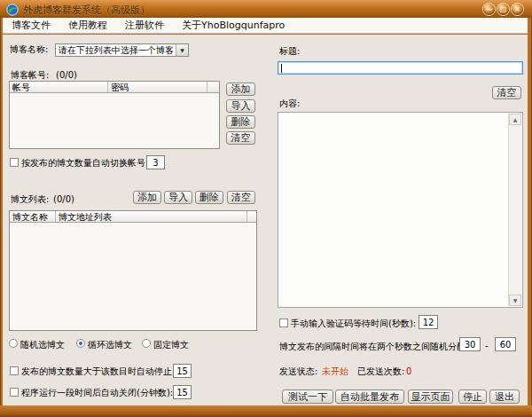 The width and height of the screenshot is (532, 417). I want to click on send-status-label: 发送状态:, so click(298, 372).